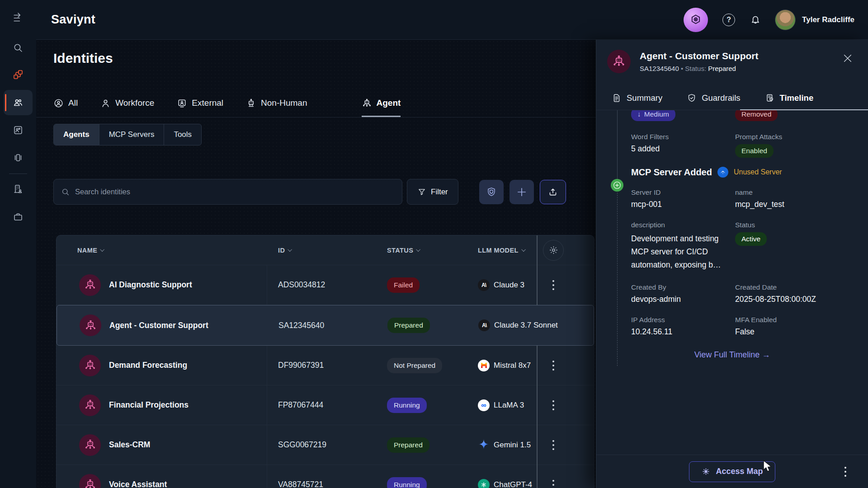 The height and width of the screenshot is (488, 868). What do you see at coordinates (618, 145) in the screenshot?
I see `timeline-line` at bounding box center [618, 145].